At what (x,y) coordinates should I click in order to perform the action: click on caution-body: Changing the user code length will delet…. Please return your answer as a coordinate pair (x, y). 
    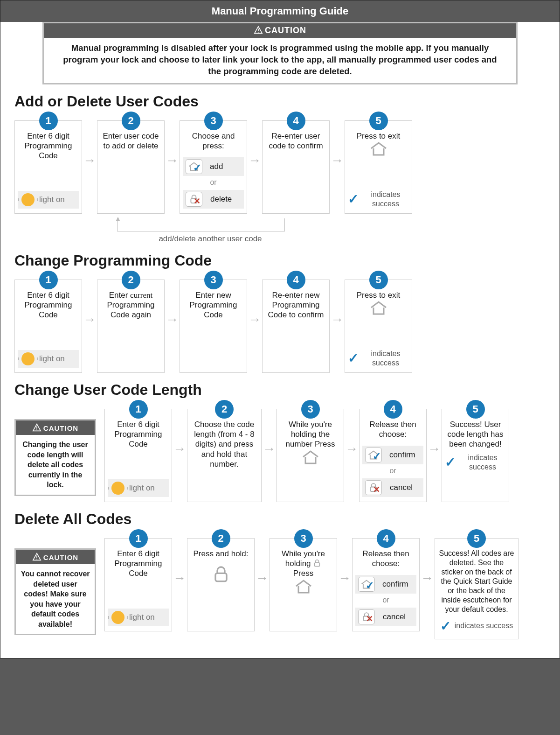
    Looking at the image, I should click on (55, 465).